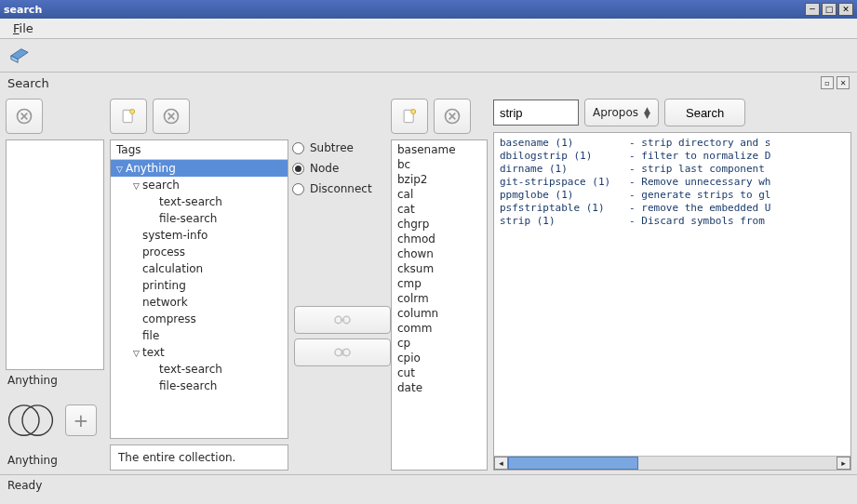  Describe the element at coordinates (342, 320) in the screenshot. I see `link-button` at that location.